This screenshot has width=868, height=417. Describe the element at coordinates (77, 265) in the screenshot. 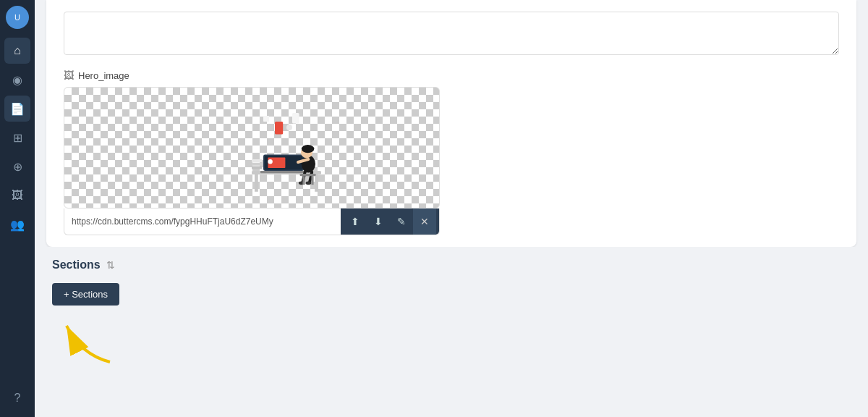

I see `sections-title: Sections` at that location.